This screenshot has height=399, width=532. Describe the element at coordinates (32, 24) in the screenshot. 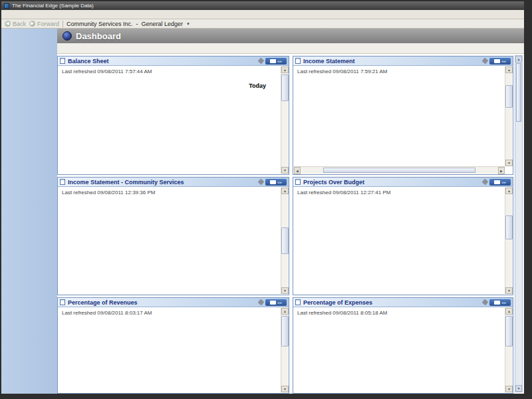

I see `forward-arrow-icon: ▶` at that location.